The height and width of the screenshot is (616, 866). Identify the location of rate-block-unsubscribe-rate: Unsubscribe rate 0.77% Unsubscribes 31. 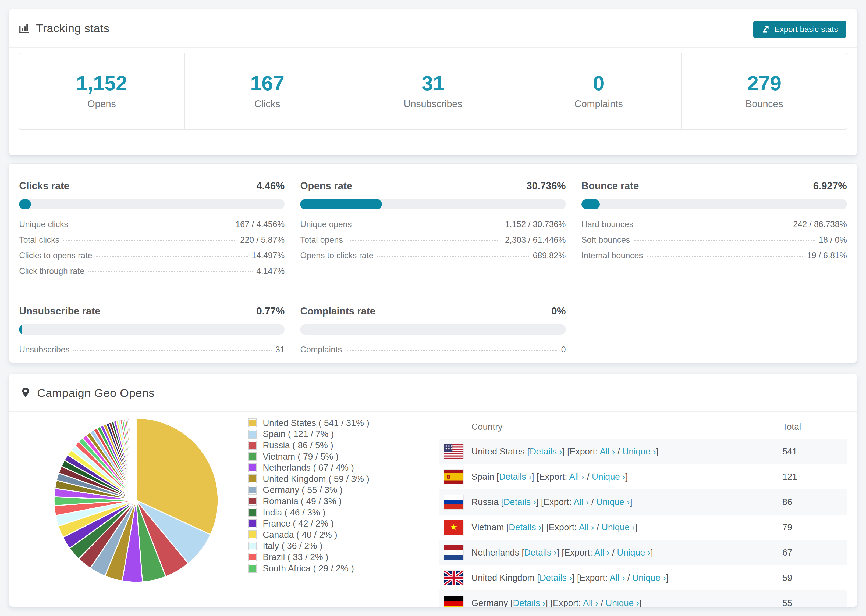
(152, 333).